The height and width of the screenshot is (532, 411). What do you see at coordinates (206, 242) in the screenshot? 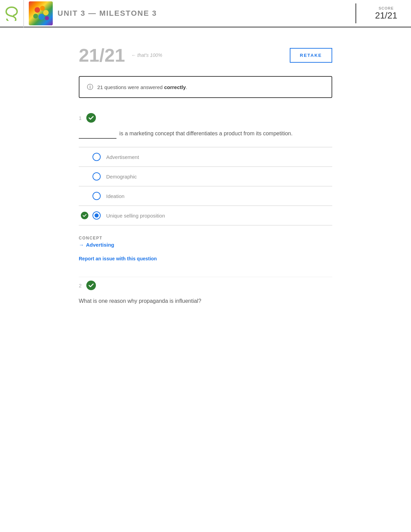
I see `concept-section: CONCEPT → Advertising` at bounding box center [206, 242].